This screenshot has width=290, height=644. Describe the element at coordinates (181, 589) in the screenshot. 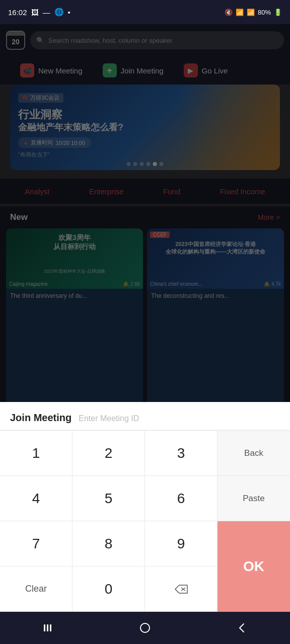

I see `delete-icon` at that location.